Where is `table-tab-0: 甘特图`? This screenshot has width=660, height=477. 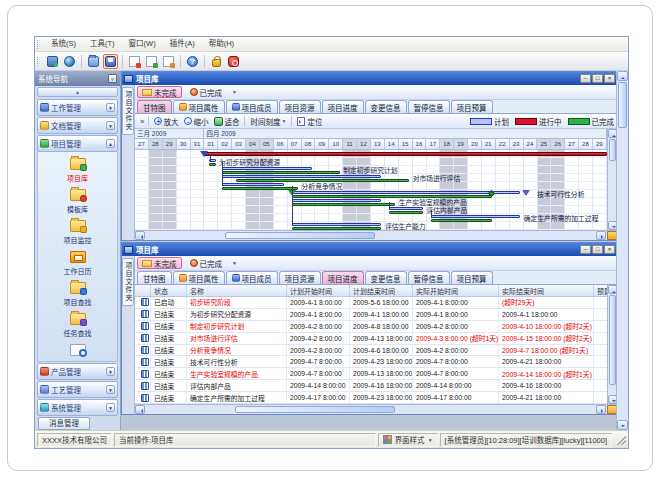
table-tab-0: 甘特图 is located at coordinates (154, 278).